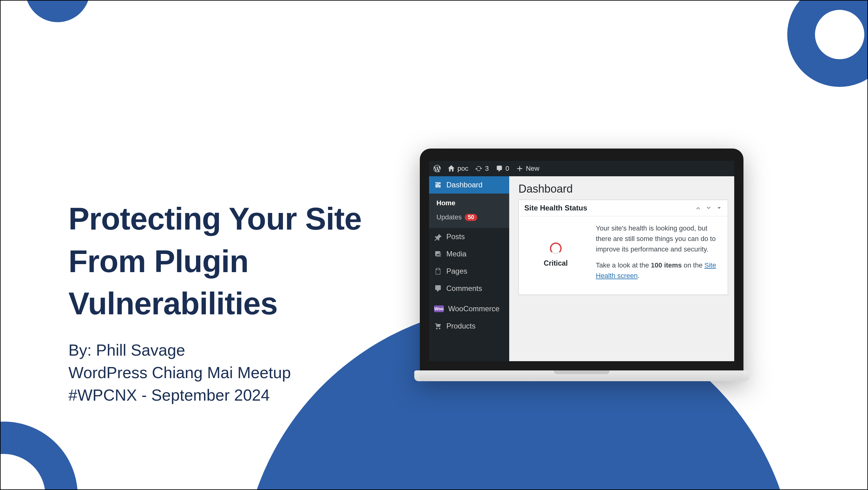 Image resolution: width=868 pixels, height=490 pixels. What do you see at coordinates (438, 254) in the screenshot?
I see `media-icon` at bounding box center [438, 254].